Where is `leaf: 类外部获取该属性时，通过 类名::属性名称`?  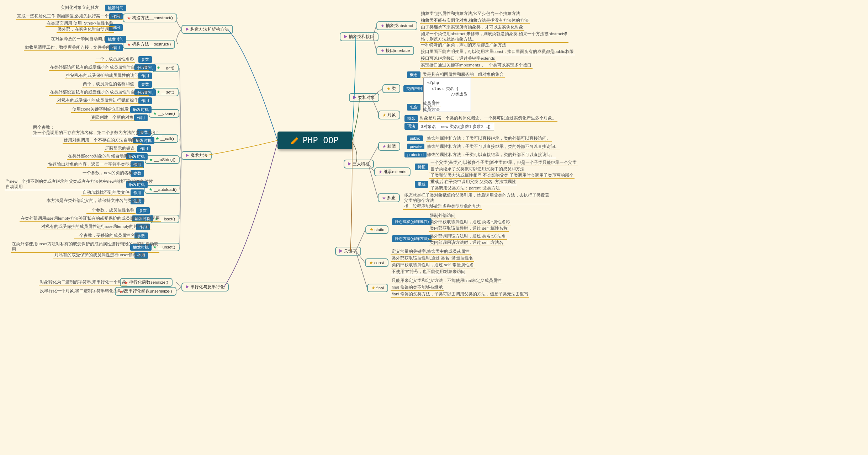 leaf: 类外部获取该属性时，通过 类名::属性名称 is located at coordinates (470, 222).